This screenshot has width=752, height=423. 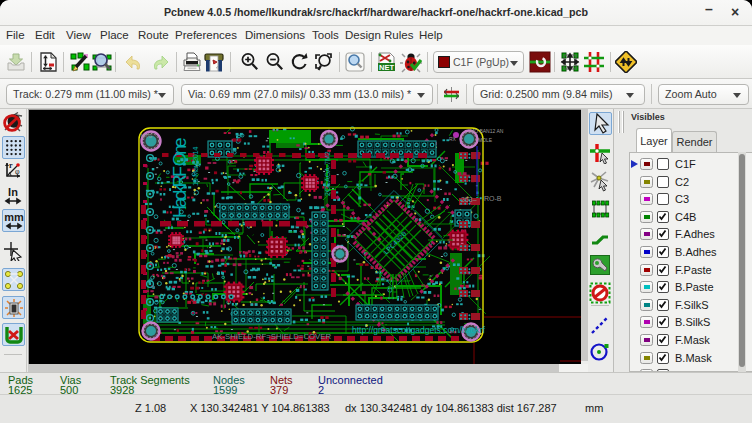 What do you see at coordinates (180, 178) in the screenshot?
I see `svg-text: HackRF One` at bounding box center [180, 178].